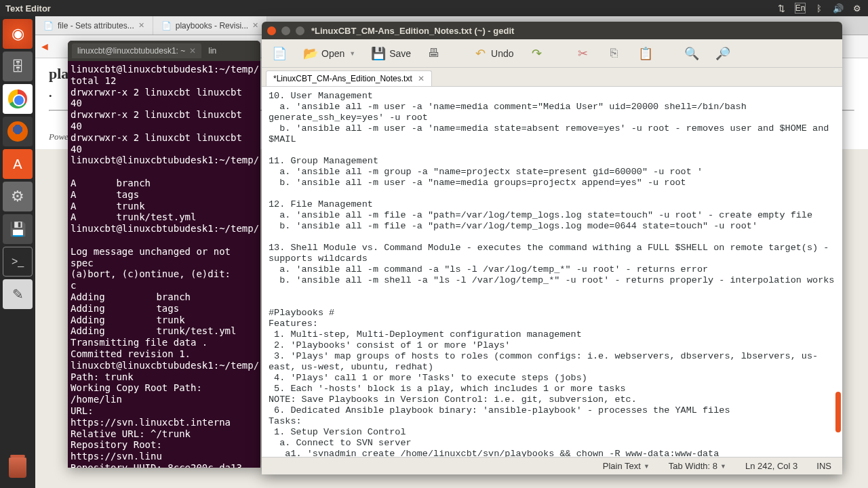 This screenshot has height=488, width=868. I want to click on launcher-files: 🗄, so click(18, 66).